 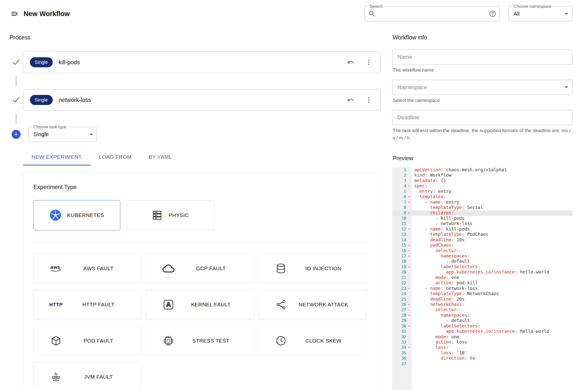 What do you see at coordinates (57, 157) in the screenshot?
I see `tab-new-experiment: NEW EXPERIMENT` at bounding box center [57, 157].